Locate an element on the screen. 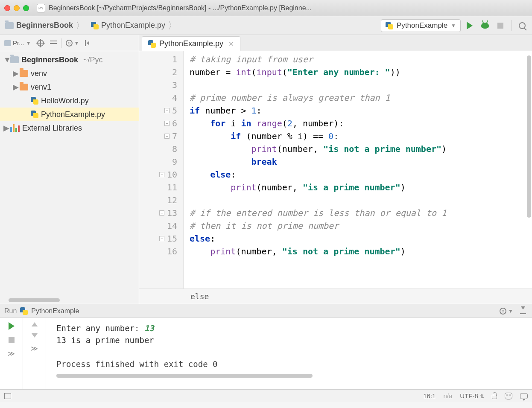 The height and width of the screenshot is (408, 532). debug-button is located at coordinates (485, 26).